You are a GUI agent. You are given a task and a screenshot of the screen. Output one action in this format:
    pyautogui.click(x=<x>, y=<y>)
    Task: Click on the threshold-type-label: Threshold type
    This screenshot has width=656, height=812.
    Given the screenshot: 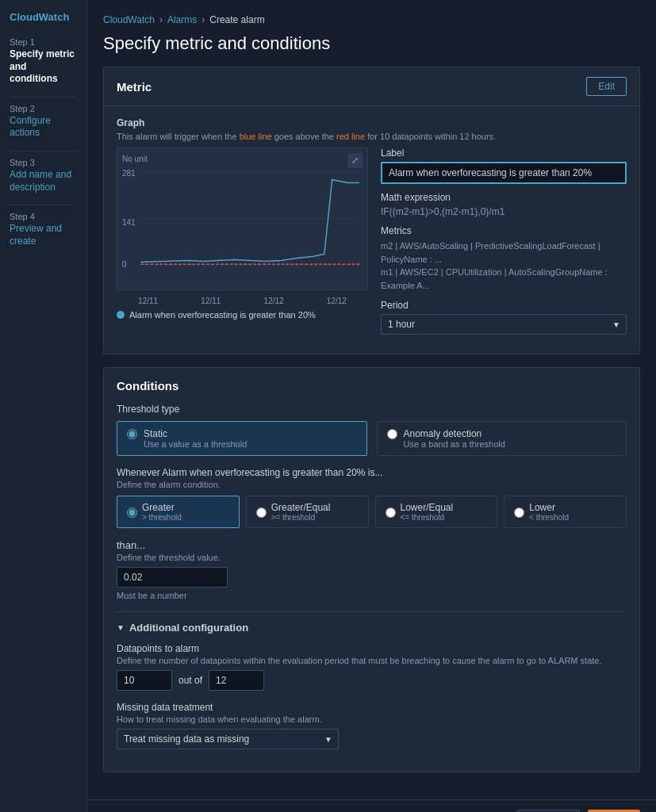 What is the action you would take?
    pyautogui.click(x=371, y=409)
    